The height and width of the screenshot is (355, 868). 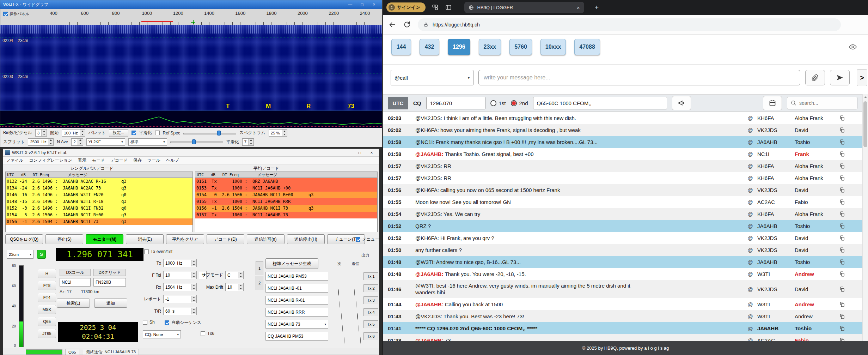 What do you see at coordinates (356, 304) in the screenshot?
I see `tx2-send-radio` at bounding box center [356, 304].